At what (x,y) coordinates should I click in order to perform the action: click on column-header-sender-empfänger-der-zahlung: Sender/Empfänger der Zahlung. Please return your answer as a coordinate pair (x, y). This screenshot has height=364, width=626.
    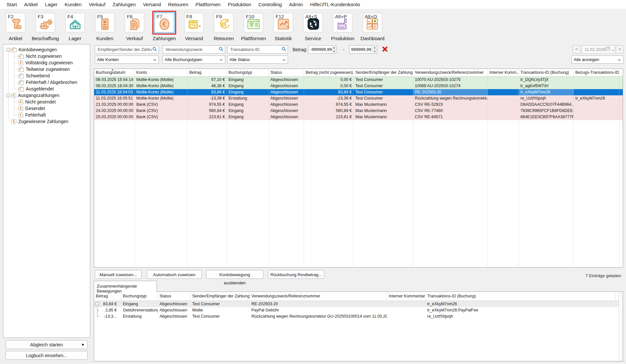
    Looking at the image, I should click on (383, 72).